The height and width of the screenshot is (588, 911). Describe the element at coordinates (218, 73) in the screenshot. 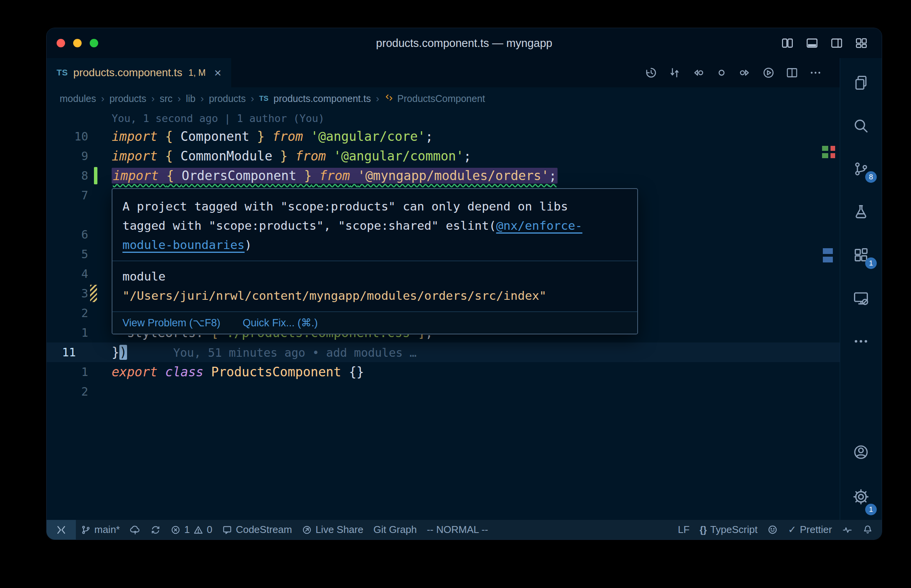

I see `close-tab-icon: ×` at that location.